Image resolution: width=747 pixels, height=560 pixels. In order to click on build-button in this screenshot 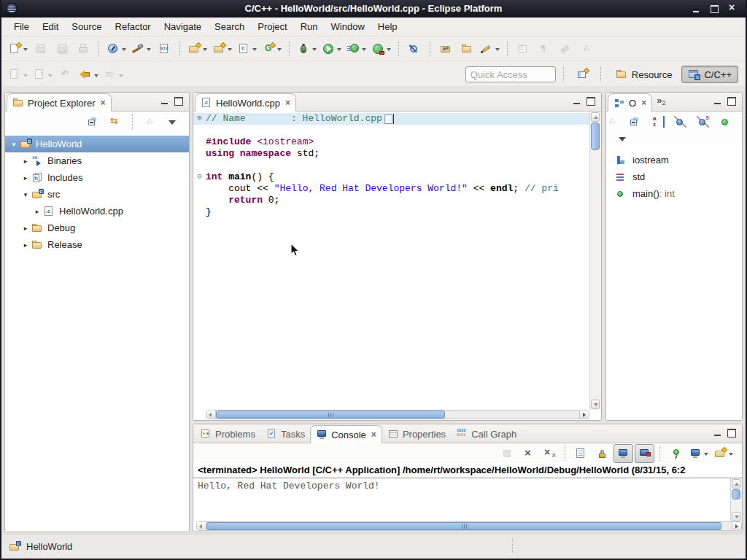, I will do `click(142, 49)`.